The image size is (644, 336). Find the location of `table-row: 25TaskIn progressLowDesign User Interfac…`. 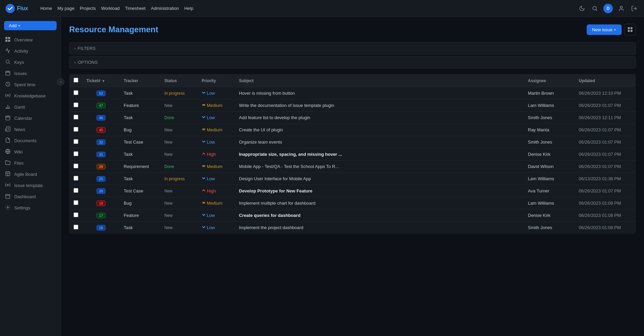

table-row: 25TaskIn progressLowDesign User Interfac… is located at coordinates (353, 179).